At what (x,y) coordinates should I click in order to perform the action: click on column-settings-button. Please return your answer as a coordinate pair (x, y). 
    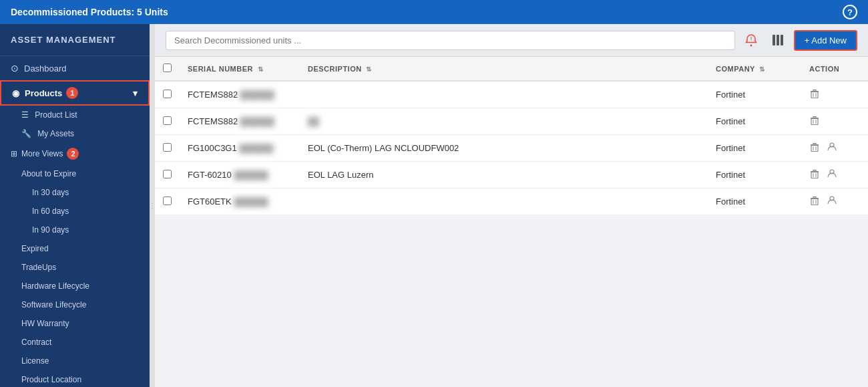
    Looking at the image, I should click on (778, 40).